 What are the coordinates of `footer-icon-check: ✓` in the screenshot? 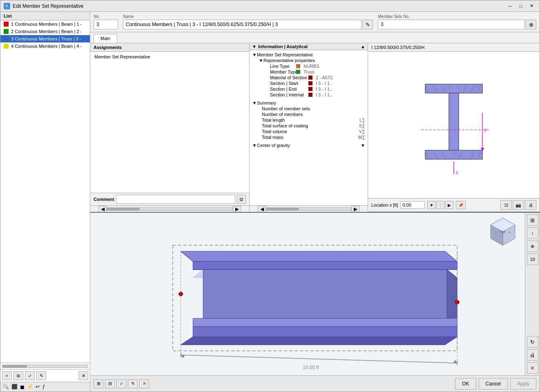 It's located at (121, 384).